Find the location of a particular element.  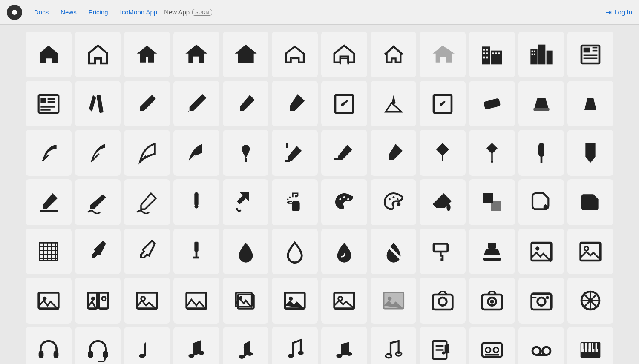

nav-news: News is located at coordinates (69, 12).